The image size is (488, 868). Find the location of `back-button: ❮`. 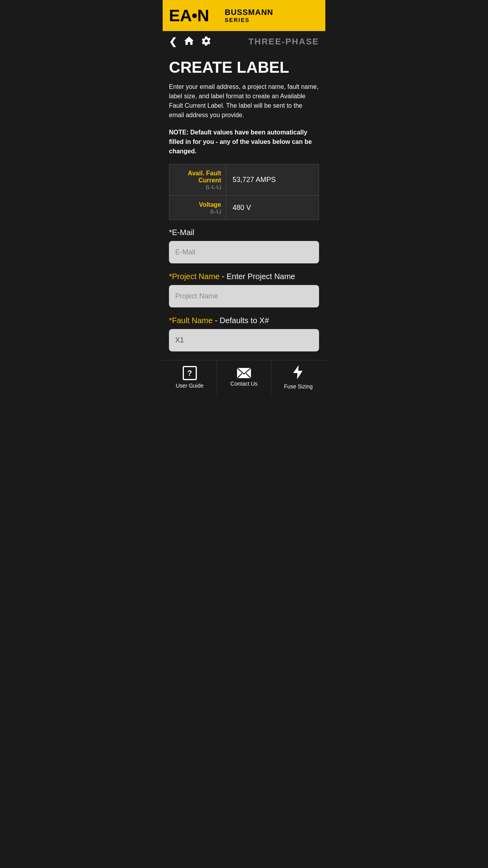

back-button: ❮ is located at coordinates (173, 42).